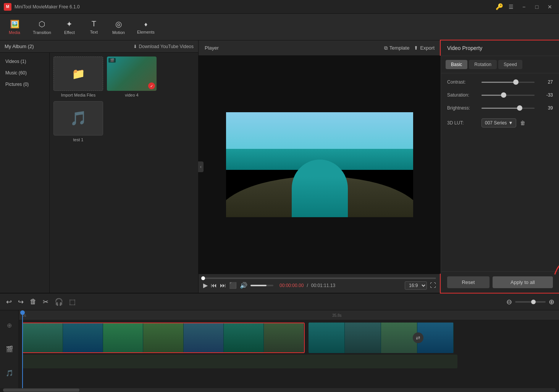 The height and width of the screenshot is (392, 559). Describe the element at coordinates (551, 302) in the screenshot. I see `zoom-in-button: ⊕` at that location.